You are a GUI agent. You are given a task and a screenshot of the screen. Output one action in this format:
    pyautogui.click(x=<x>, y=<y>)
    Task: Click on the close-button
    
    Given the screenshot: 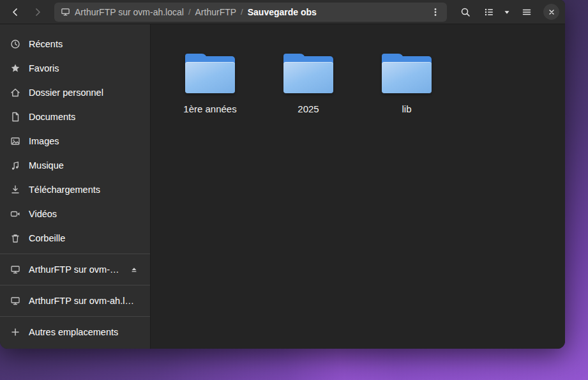 What is the action you would take?
    pyautogui.click(x=552, y=11)
    